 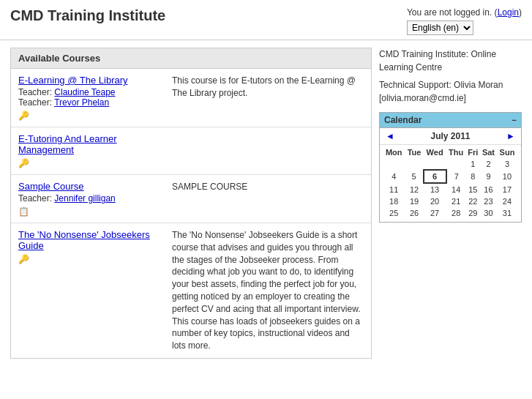 I want to click on calendar-day-header: Fri, so click(x=473, y=152).